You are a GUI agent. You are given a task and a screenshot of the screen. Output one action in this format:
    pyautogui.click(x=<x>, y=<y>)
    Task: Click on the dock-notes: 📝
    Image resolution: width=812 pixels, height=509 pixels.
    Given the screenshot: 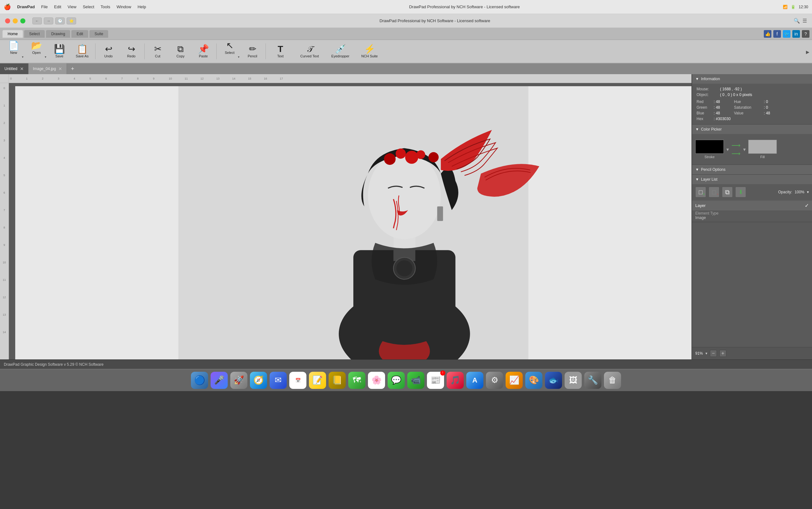 What is the action you would take?
    pyautogui.click(x=317, y=380)
    